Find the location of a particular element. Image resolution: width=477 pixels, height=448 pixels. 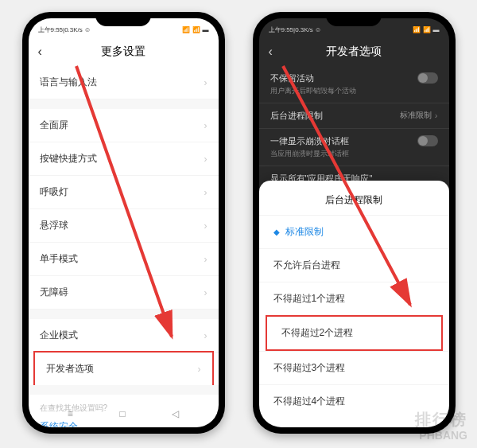

item-label: 单手模式 is located at coordinates (59, 259).